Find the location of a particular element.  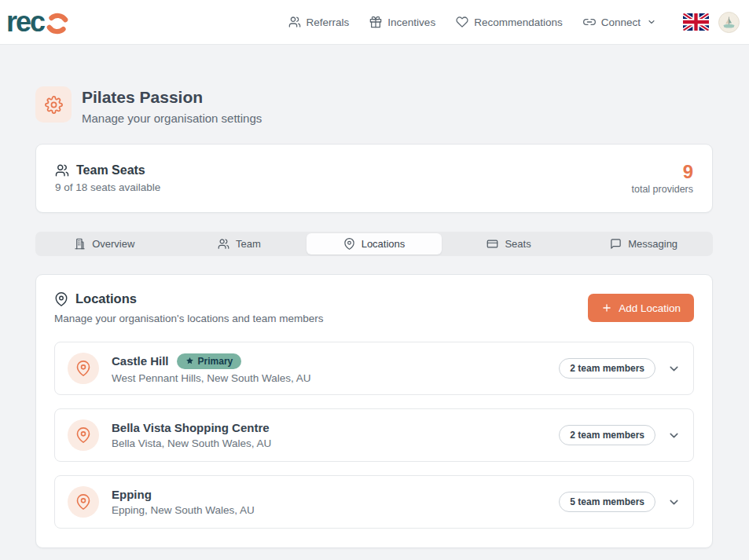

seats-availability: 9 of 18 seats available is located at coordinates (108, 187).